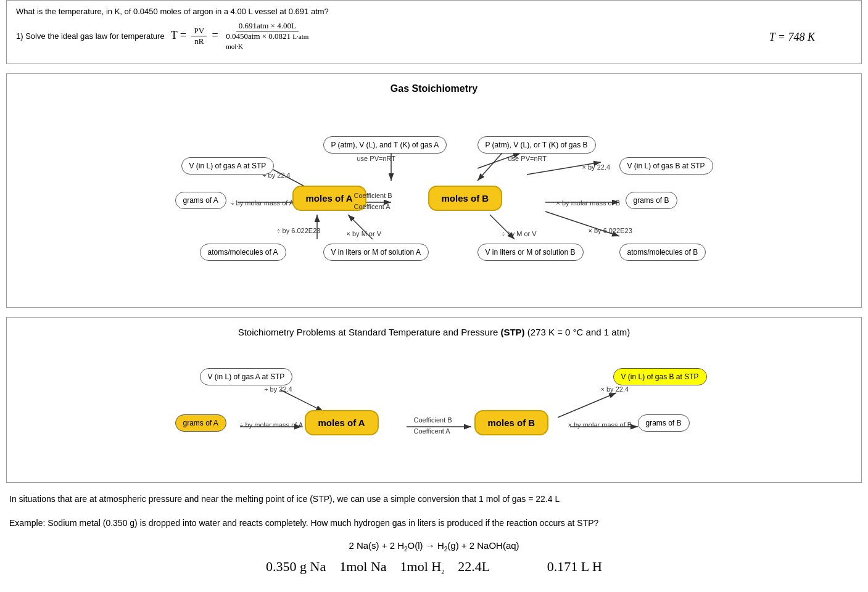 Image resolution: width=868 pixels, height=592 pixels. I want to click on stp-label-coeff-A: Coefficent A, so click(432, 431).